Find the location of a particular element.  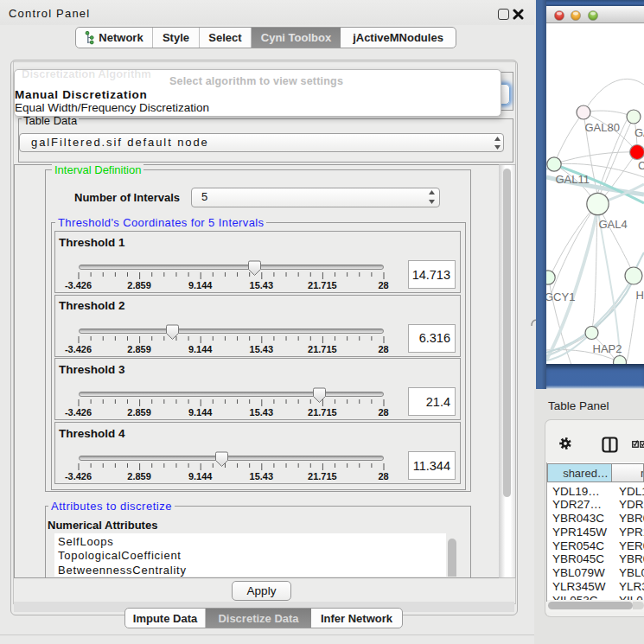

svg-text: GAL11 is located at coordinates (573, 180).